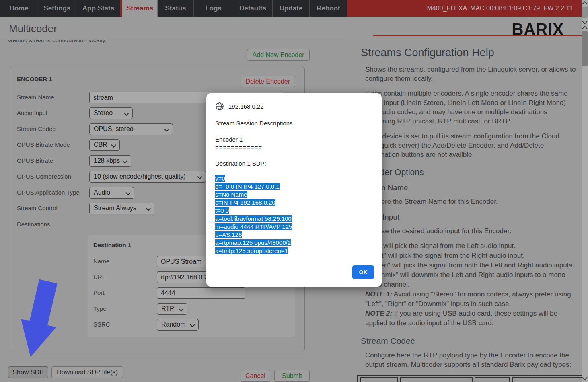 The width and height of the screenshot is (588, 382). I want to click on scrollbar-thumb, so click(585, 13).